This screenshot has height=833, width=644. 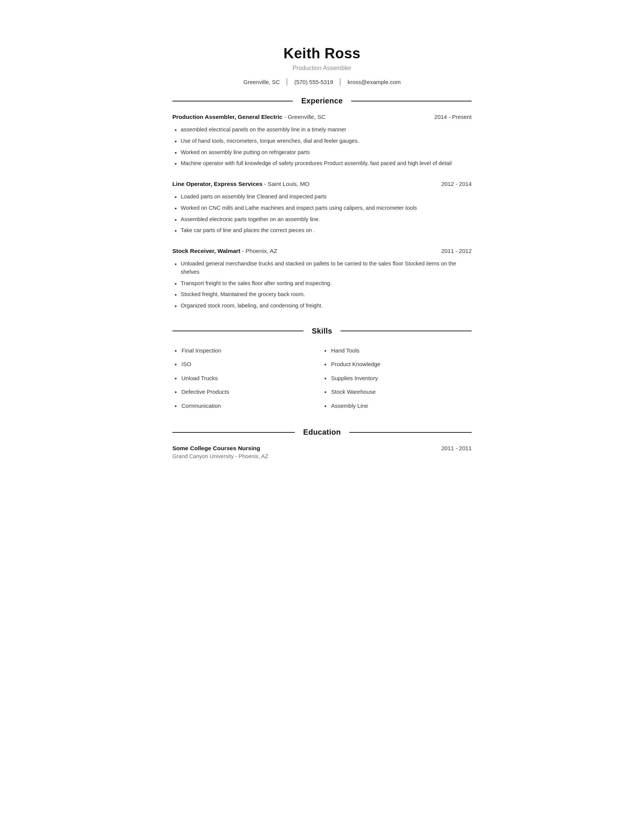 I want to click on job-location-text-3: Phoenix, AZ, so click(x=261, y=251).